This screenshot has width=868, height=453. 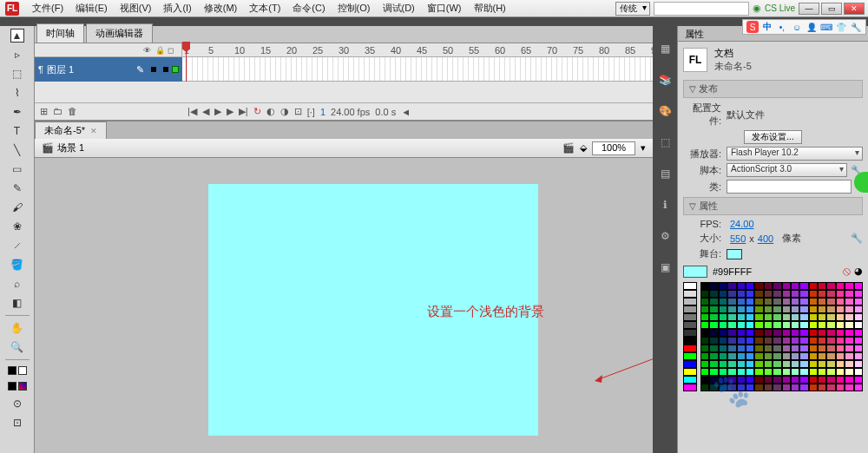 I want to click on default-colors, so click(x=23, y=386).